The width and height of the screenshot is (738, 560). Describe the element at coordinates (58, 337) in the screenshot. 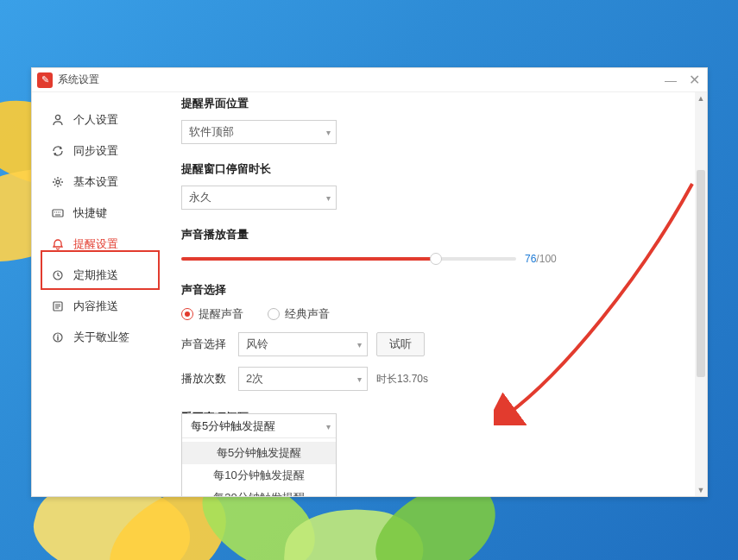

I see `info-icon` at that location.